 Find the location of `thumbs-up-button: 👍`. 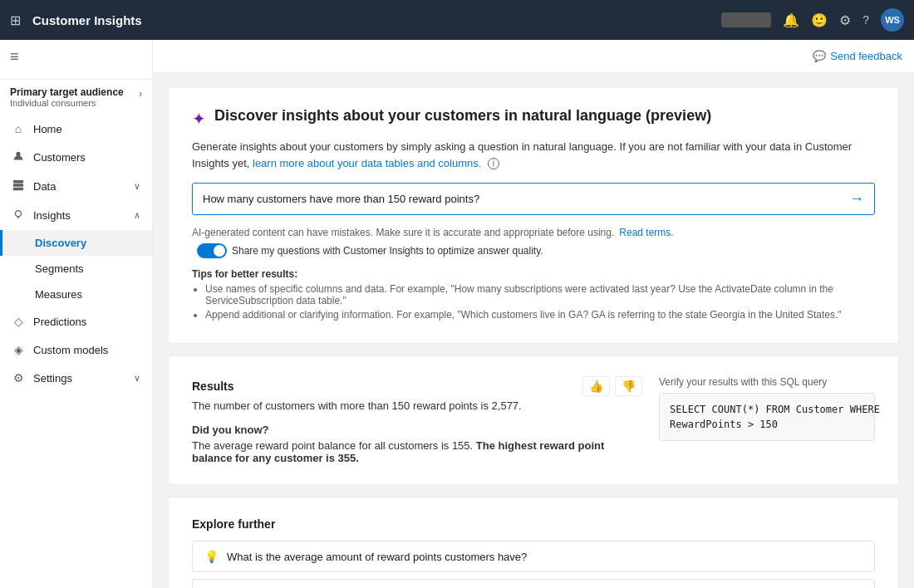

thumbs-up-button: 👍 is located at coordinates (597, 386).